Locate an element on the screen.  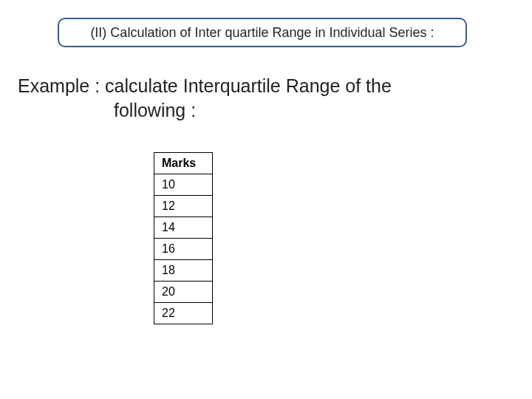
example-prompt: Example : calculate Interquartile Range … is located at coordinates (262, 98).